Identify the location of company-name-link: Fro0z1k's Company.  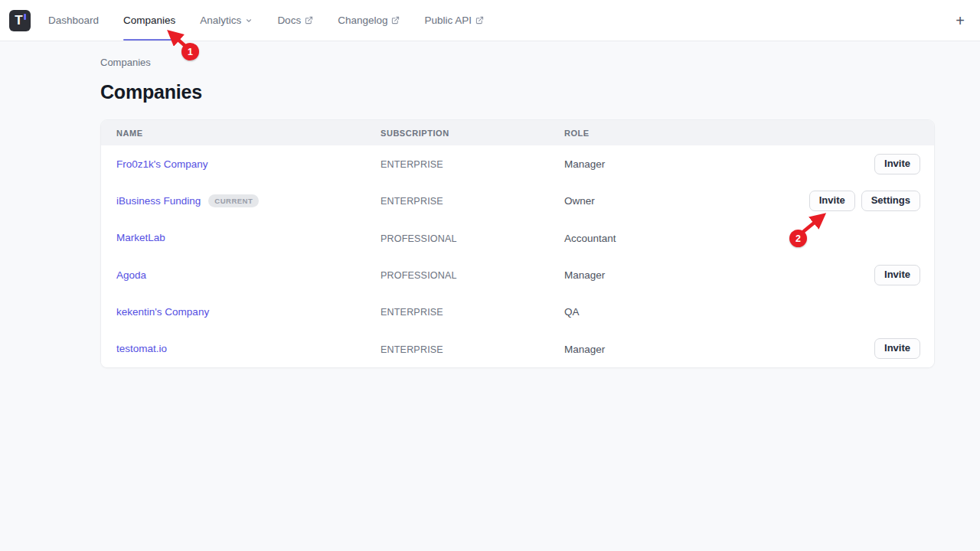
(162, 164).